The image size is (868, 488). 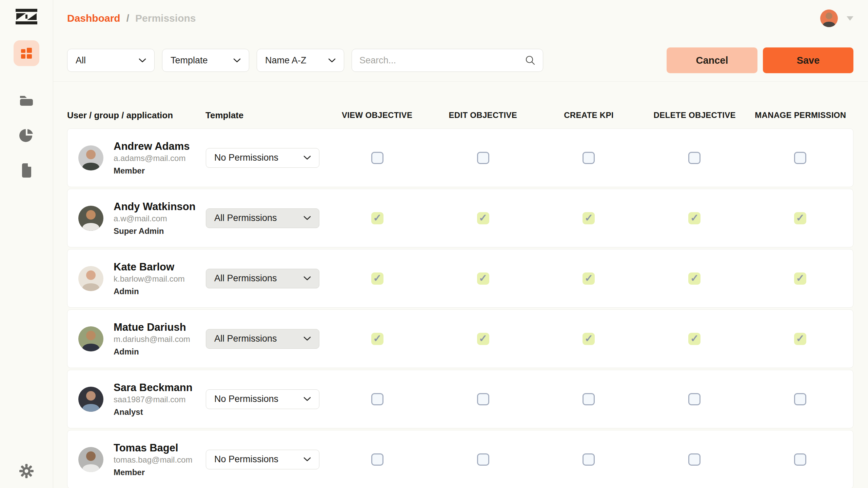 I want to click on sort-select-value: Name A-Z, so click(x=286, y=60).